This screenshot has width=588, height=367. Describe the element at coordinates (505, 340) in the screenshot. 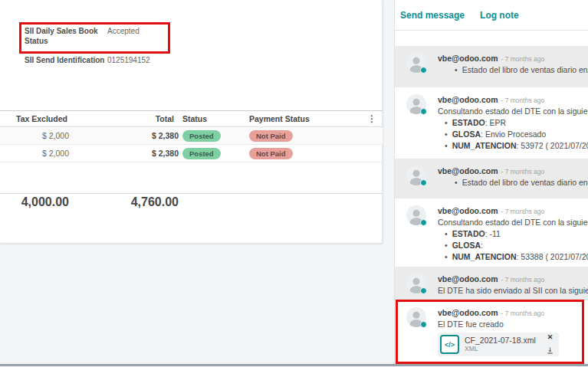

I see `attachment-filename: CF_2021-07-18.xml` at that location.